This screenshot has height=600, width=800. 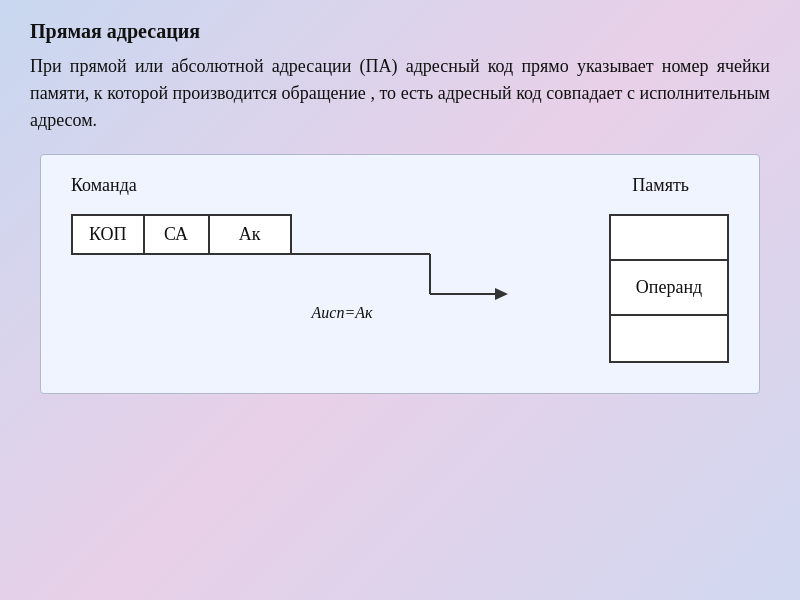 What do you see at coordinates (669, 288) in the screenshot?
I see `memory-cell-operand: Операнд` at bounding box center [669, 288].